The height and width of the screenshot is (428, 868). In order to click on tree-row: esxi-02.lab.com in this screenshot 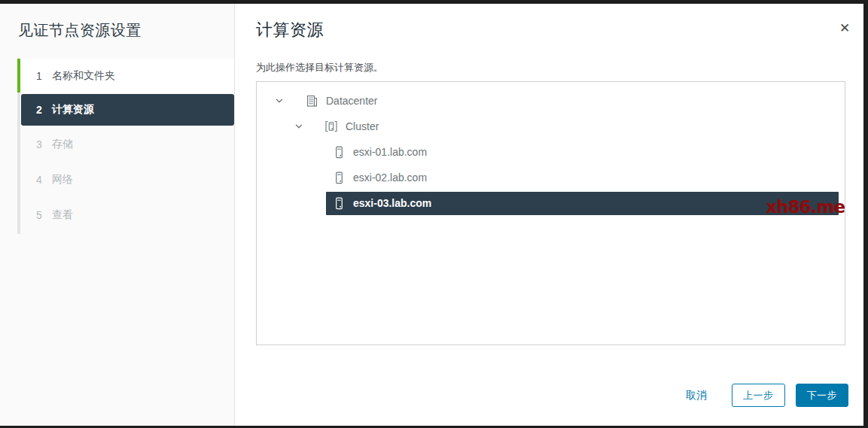, I will do `click(551, 178)`.